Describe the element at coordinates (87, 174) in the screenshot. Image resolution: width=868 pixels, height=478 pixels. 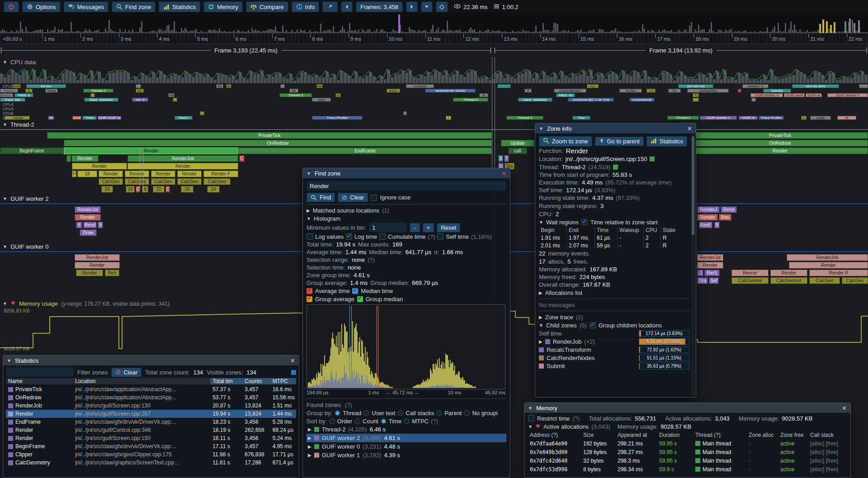
I see `zone-bar: 18` at that location.